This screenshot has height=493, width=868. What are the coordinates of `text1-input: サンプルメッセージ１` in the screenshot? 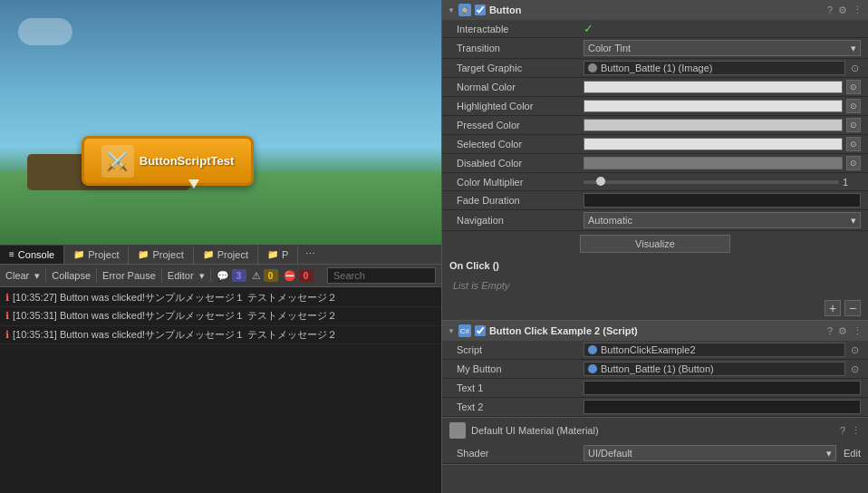 It's located at (722, 388).